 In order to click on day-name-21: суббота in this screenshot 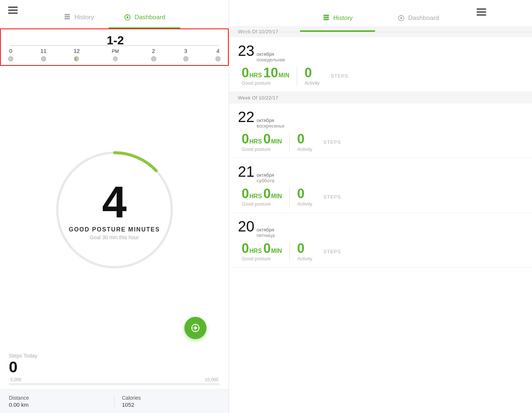, I will do `click(266, 180)`.